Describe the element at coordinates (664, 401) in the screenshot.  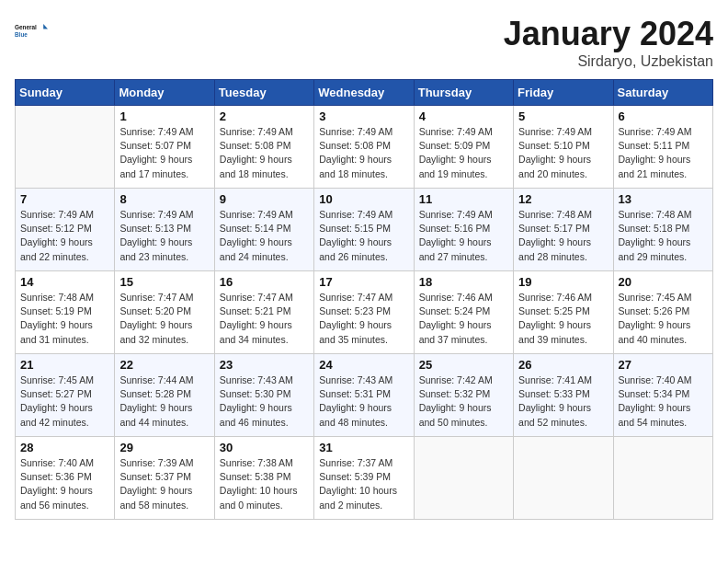
I see `day-info: Sunrise: 7:40 AMSunset: 5:34 PMDaylight:…` at that location.